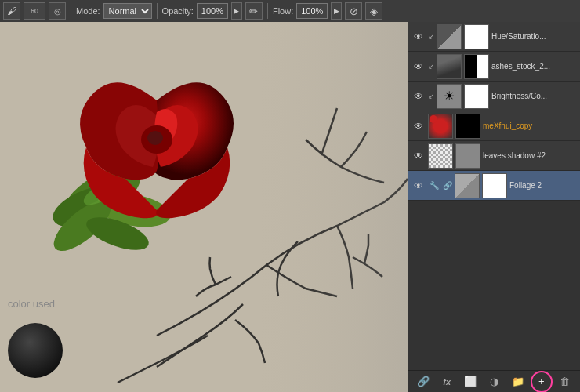 The width and height of the screenshot is (580, 392). What do you see at coordinates (494, 67) in the screenshot?
I see `layer-item-ashes: 👁 ↙ ashes_stock_2...` at bounding box center [494, 67].